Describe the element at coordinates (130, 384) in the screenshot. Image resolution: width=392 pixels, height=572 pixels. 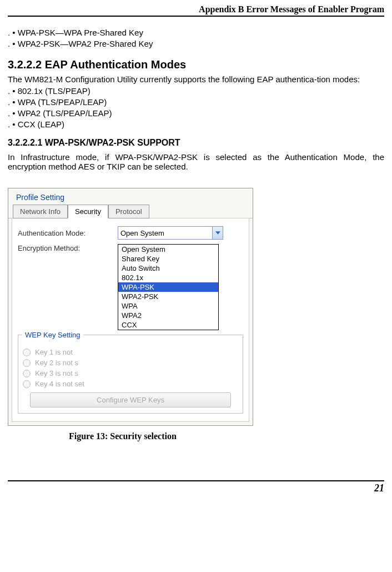
I see `wep-key-4-radio: Key 4 is not set` at that location.